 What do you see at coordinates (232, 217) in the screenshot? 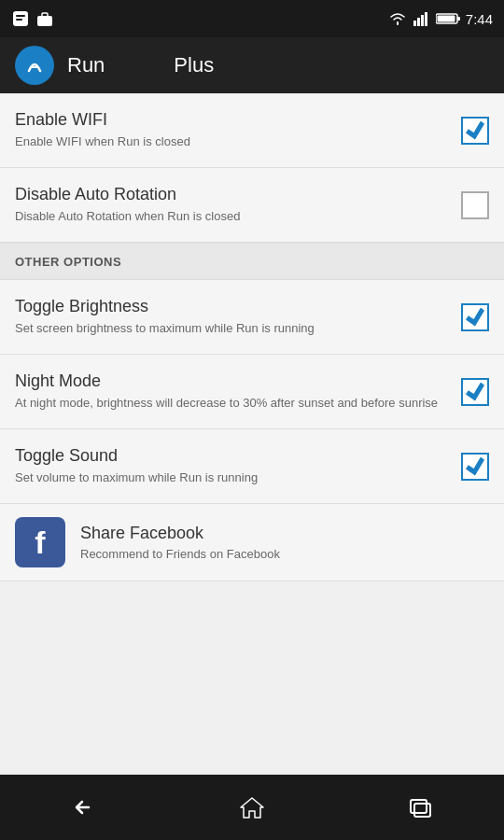
I see `disable-rotation-desc: Disable Auto Rotation when Run is closed` at bounding box center [232, 217].